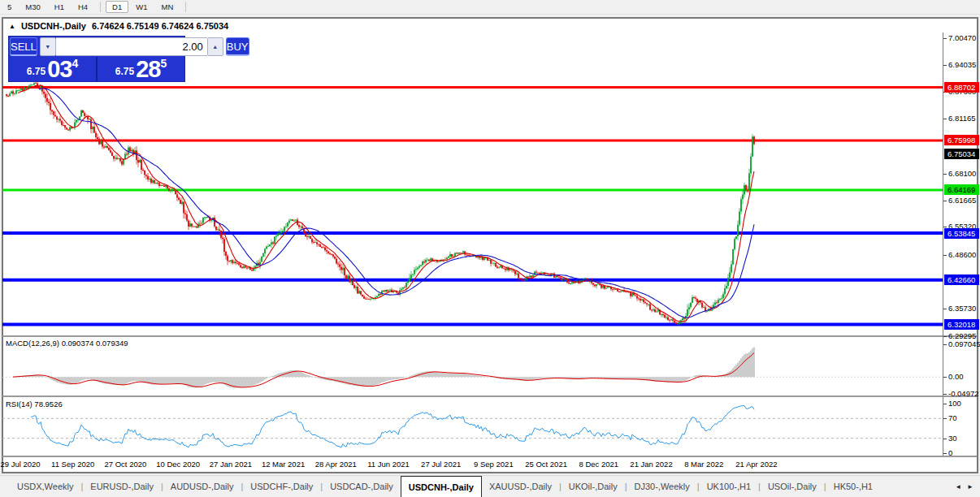 The image size is (980, 497). What do you see at coordinates (148, 69) in the screenshot?
I see `buy-price-big: 28` at bounding box center [148, 69].